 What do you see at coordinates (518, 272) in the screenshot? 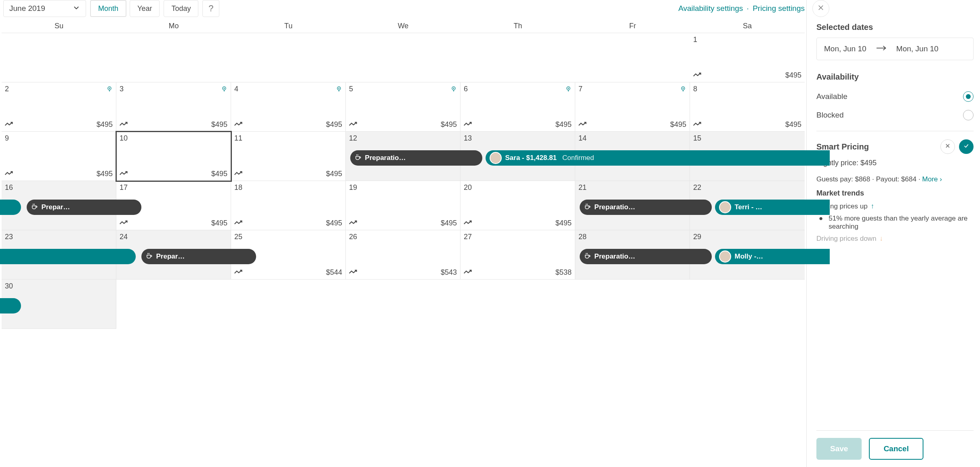
I see `price-row: $538` at bounding box center [518, 272].